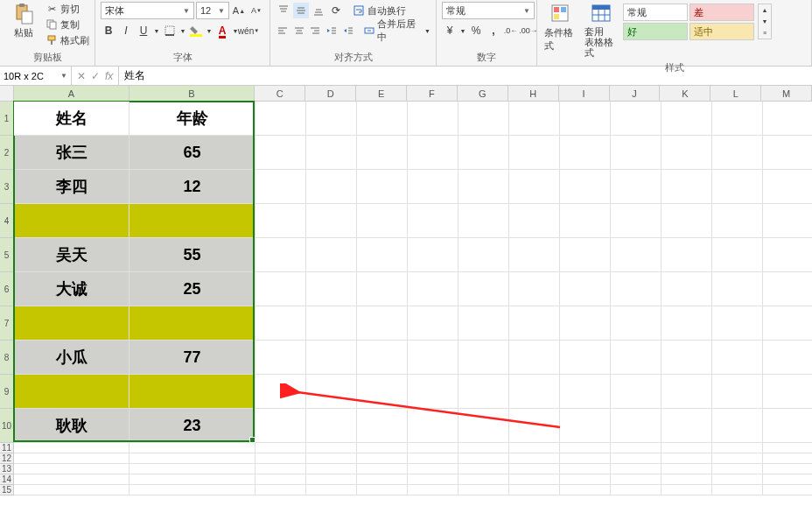 The height and width of the screenshot is (520, 812). What do you see at coordinates (67, 40) in the screenshot?
I see `format-painter-button: 格式刷` at bounding box center [67, 40].